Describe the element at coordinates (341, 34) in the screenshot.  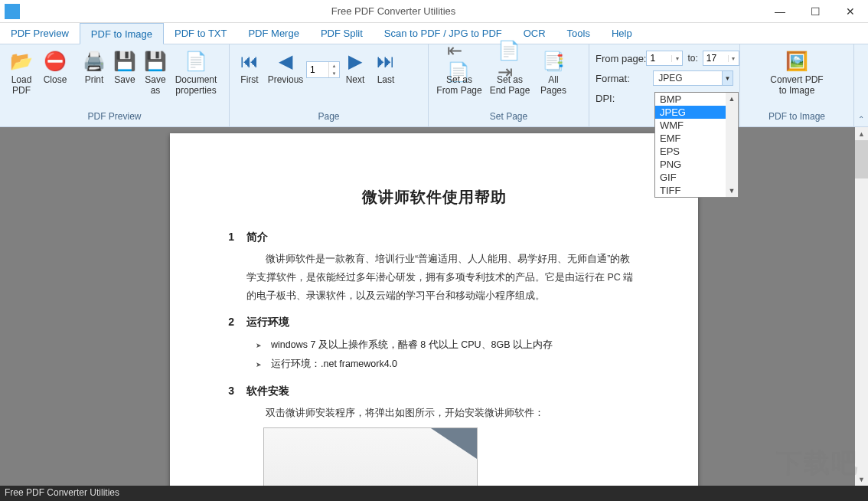
I see `tab-pdf-split: PDF Split` at that location.